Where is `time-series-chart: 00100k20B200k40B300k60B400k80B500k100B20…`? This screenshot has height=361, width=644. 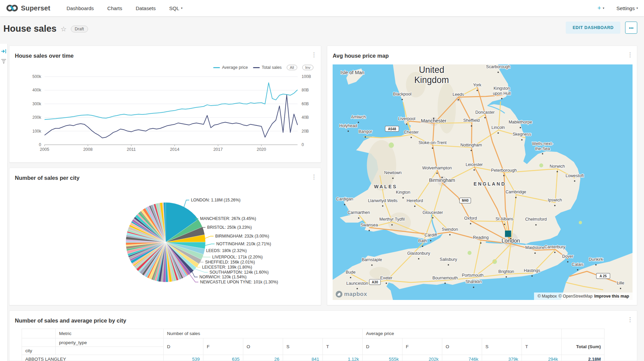
time-series-chart: 00100k20B200k40B300k60B400k80B500k100B20… is located at coordinates (165, 113).